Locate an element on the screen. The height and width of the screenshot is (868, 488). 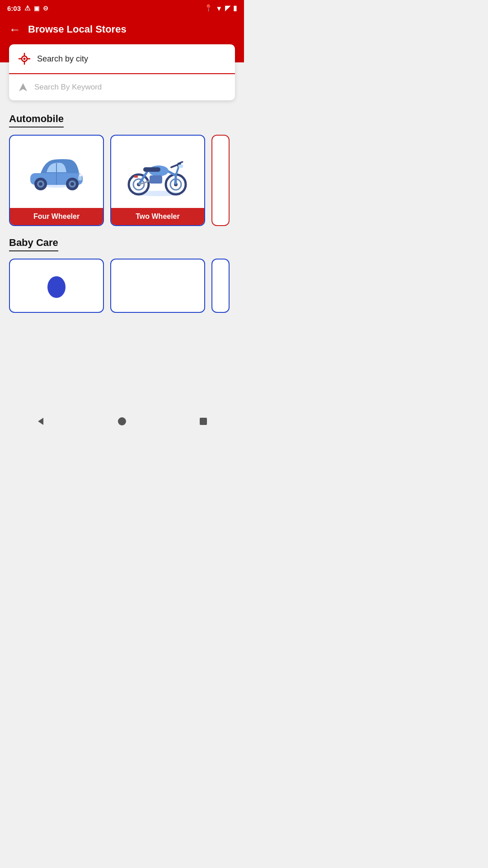
arrow-cursor-icon is located at coordinates (23, 87).